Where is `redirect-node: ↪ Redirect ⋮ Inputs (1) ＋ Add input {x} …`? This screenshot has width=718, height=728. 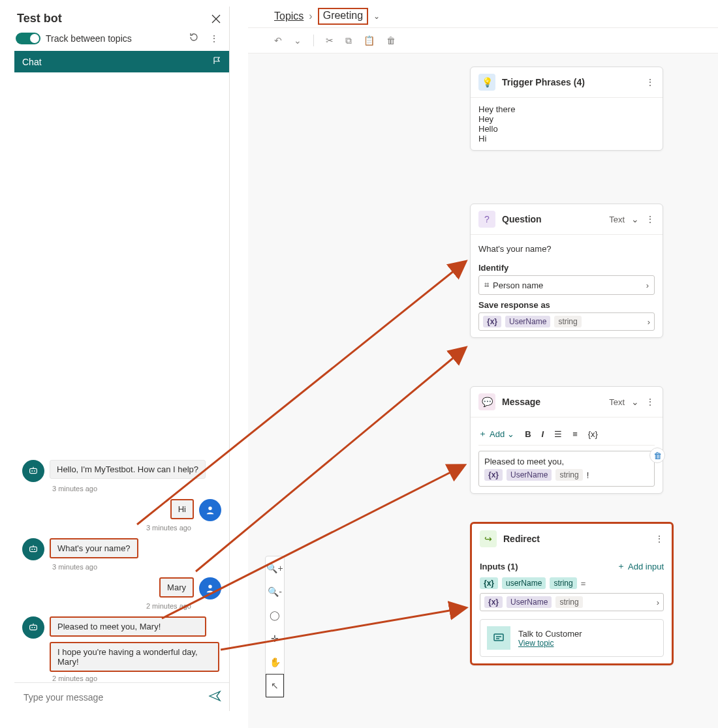 redirect-node: ↪ Redirect ⋮ Inputs (1) ＋ Add input {x} … is located at coordinates (572, 594).